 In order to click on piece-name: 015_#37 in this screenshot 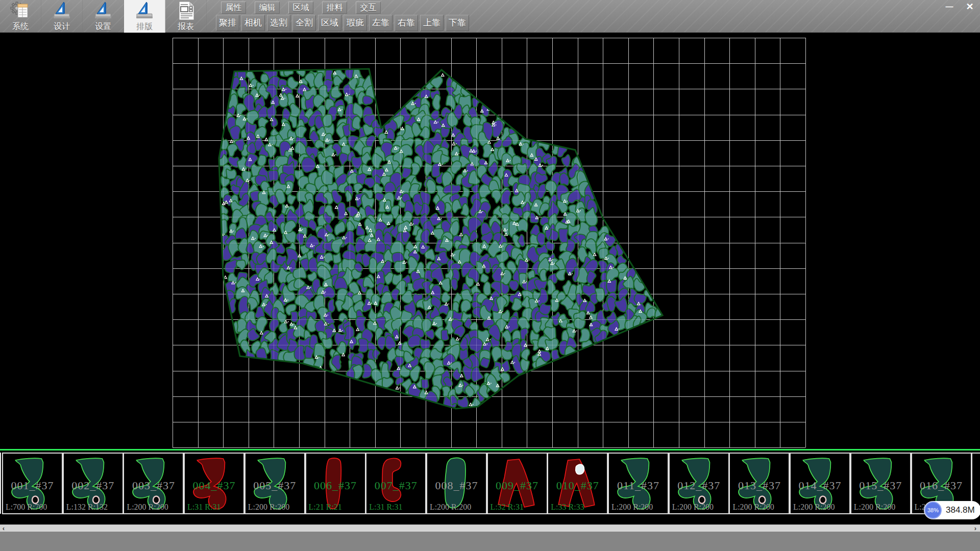, I will do `click(881, 486)`.